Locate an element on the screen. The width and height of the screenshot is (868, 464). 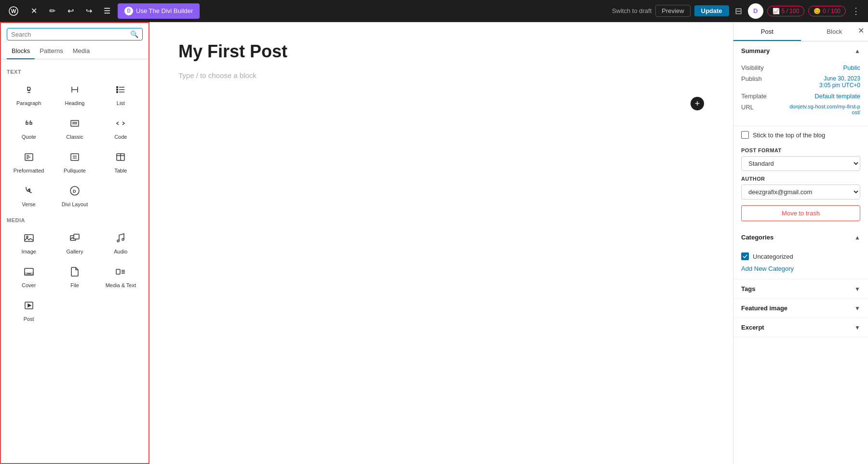
divi-circle-button: D is located at coordinates (756, 11).